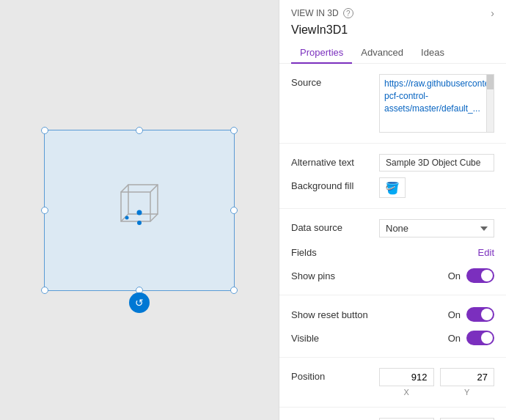 Image resolution: width=506 pixels, height=420 pixels. I want to click on show-pins-label: Show pins, so click(335, 276).